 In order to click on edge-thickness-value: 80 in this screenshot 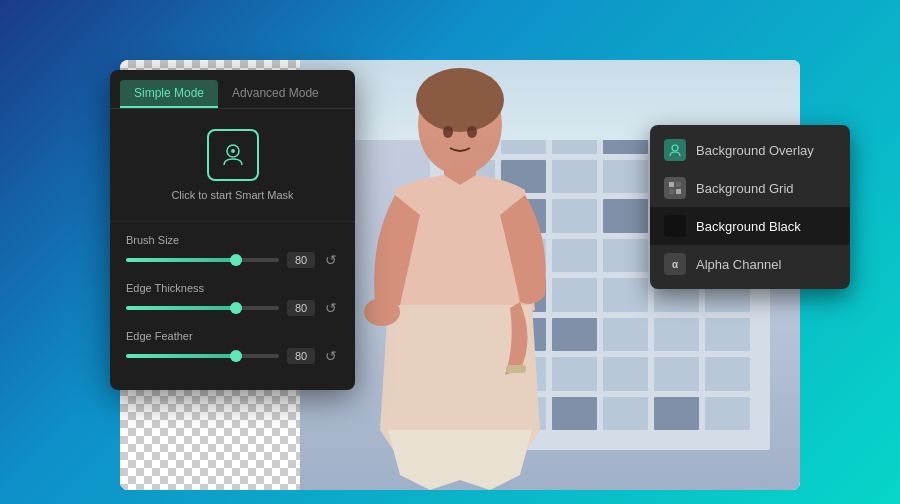, I will do `click(301, 308)`.